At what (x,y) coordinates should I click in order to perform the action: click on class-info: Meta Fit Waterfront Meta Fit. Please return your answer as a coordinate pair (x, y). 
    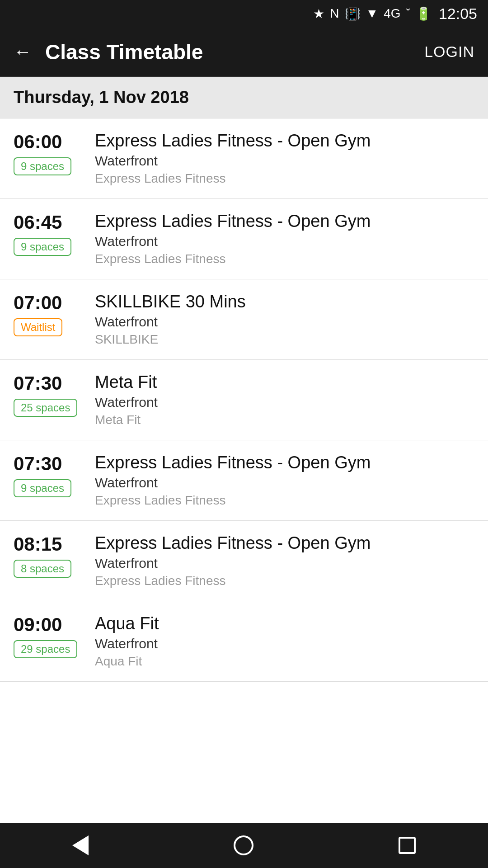
    Looking at the image, I should click on (280, 400).